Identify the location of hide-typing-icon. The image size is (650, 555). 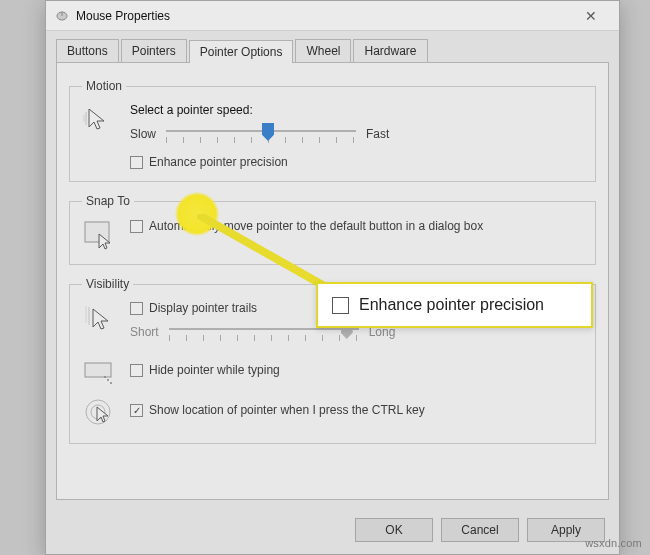
(100, 373).